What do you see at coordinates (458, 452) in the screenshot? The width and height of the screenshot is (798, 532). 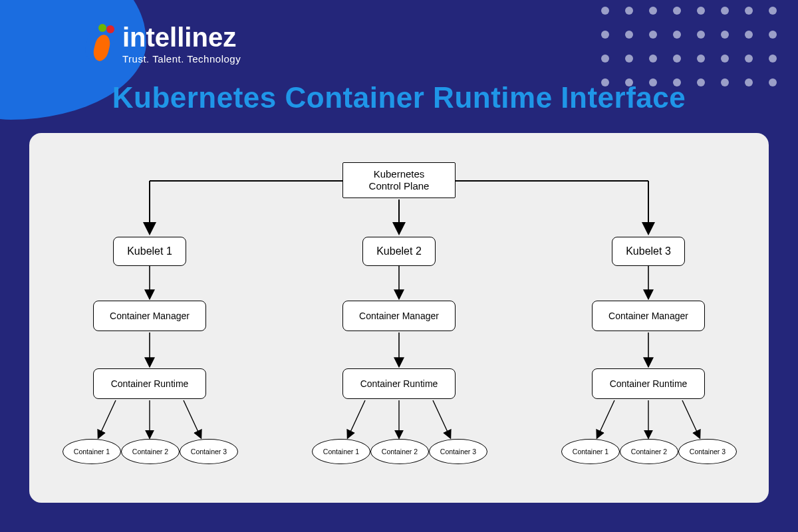 I see `node-container-b3: Container 3` at bounding box center [458, 452].